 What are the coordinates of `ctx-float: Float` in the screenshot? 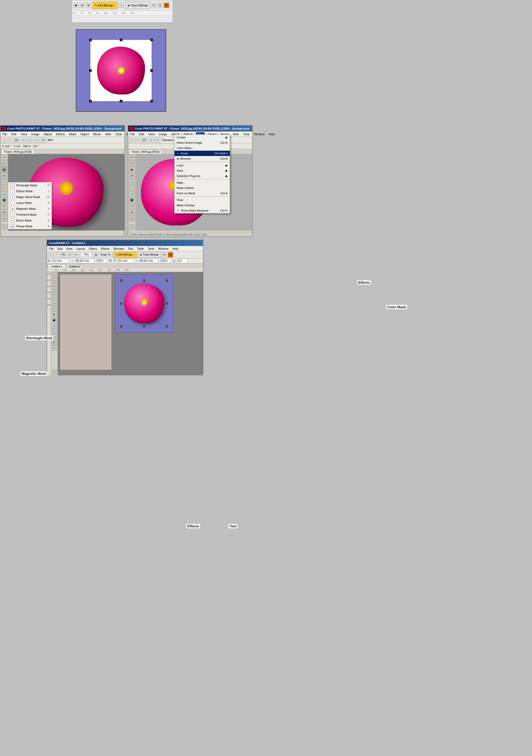 It's located at (202, 200).